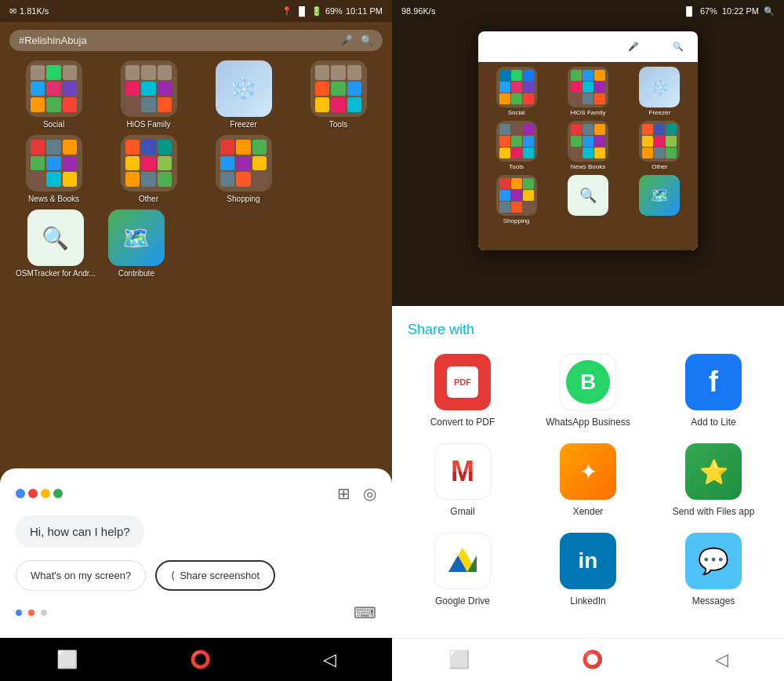 The image size is (784, 681). Describe the element at coordinates (419, 11) in the screenshot. I see `preview-speed: 98.96K/s` at that location.